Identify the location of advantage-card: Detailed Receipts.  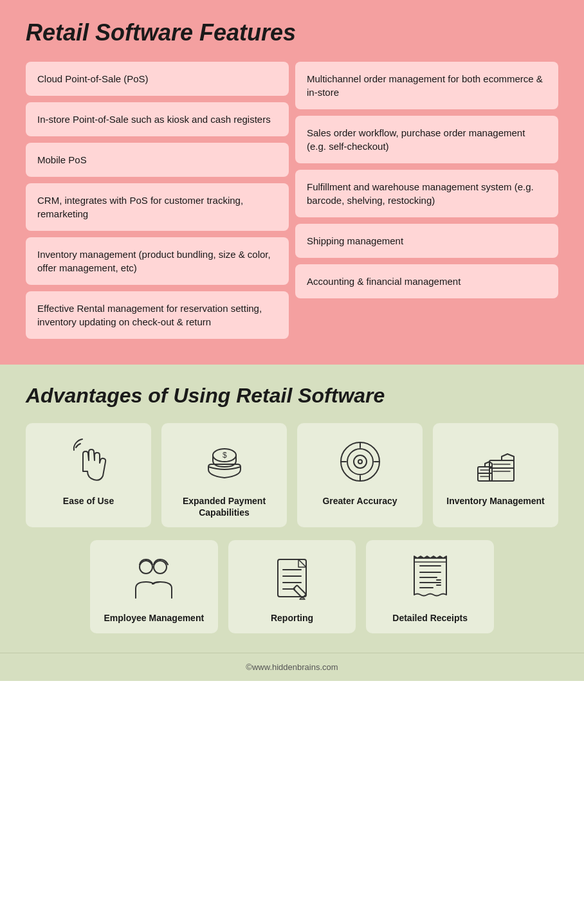
(430, 586).